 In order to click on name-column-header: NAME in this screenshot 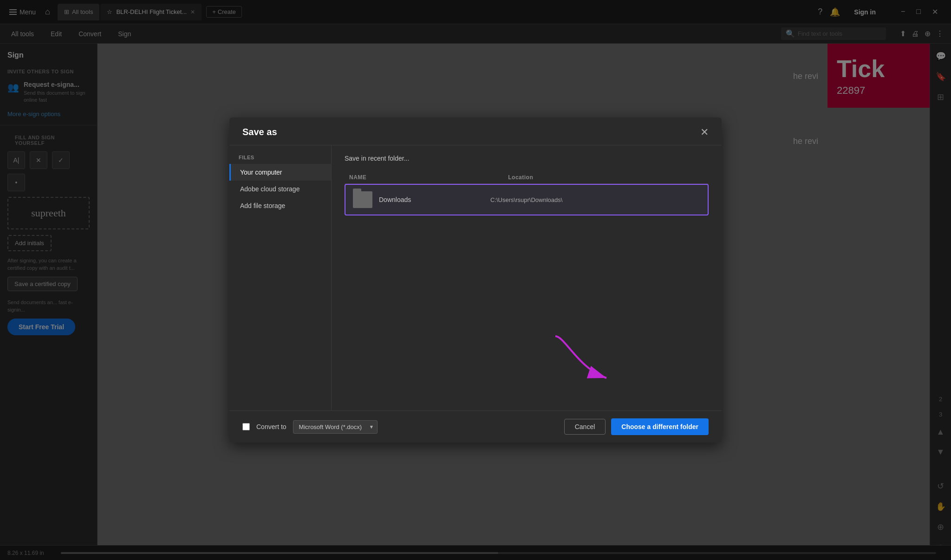, I will do `click(424, 177)`.